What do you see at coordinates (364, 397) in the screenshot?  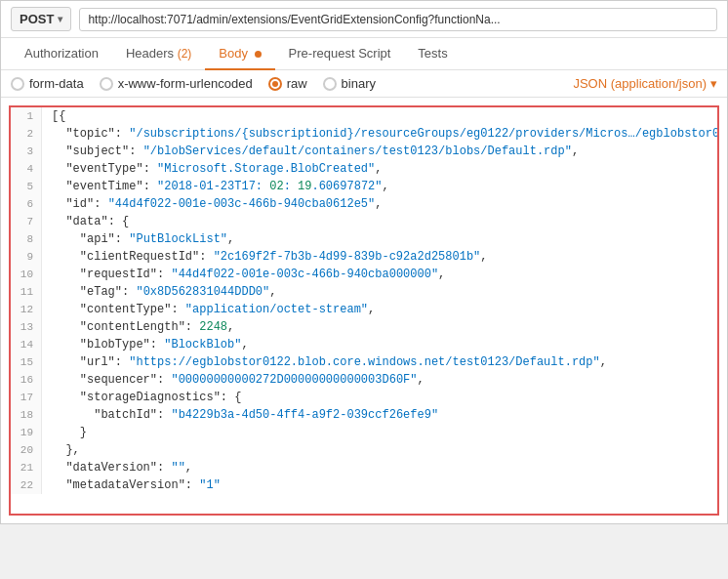 I see `code-line: 17 "storageDiagnostics": {` at bounding box center [364, 397].